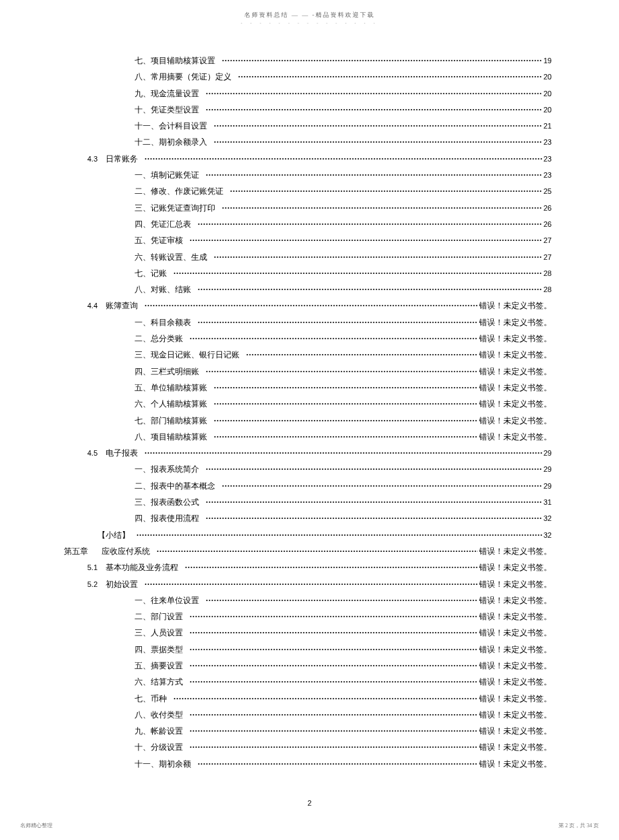 The height and width of the screenshot is (840, 619). Describe the element at coordinates (36, 825) in the screenshot. I see `footer-left: 名师精心整理` at that location.